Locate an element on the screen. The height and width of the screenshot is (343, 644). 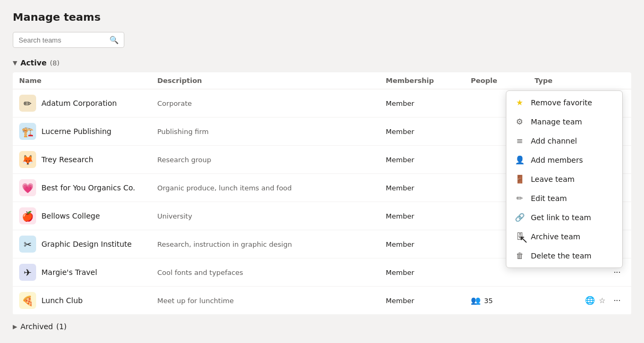
archive-icon: 🗄 is located at coordinates (520, 237).